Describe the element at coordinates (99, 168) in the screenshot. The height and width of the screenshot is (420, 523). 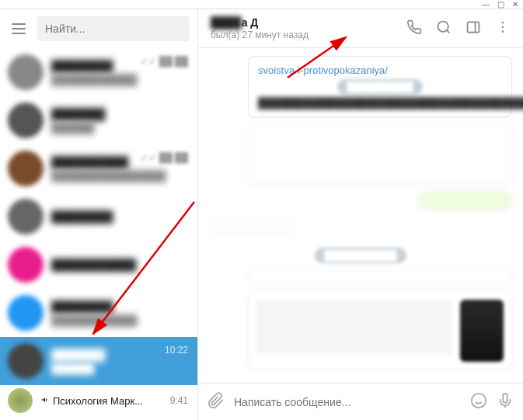
I see `chat-item: ██████████████████████████ ✓✓ ██:██` at that location.